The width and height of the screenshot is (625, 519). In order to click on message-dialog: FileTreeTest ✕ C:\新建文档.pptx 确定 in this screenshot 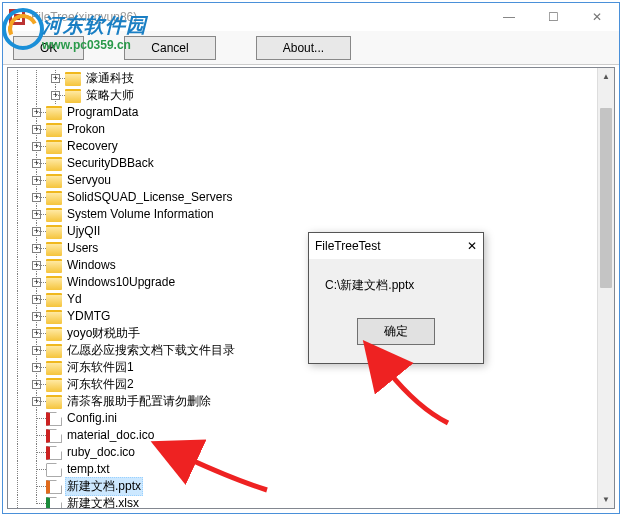, I will do `click(396, 298)`.